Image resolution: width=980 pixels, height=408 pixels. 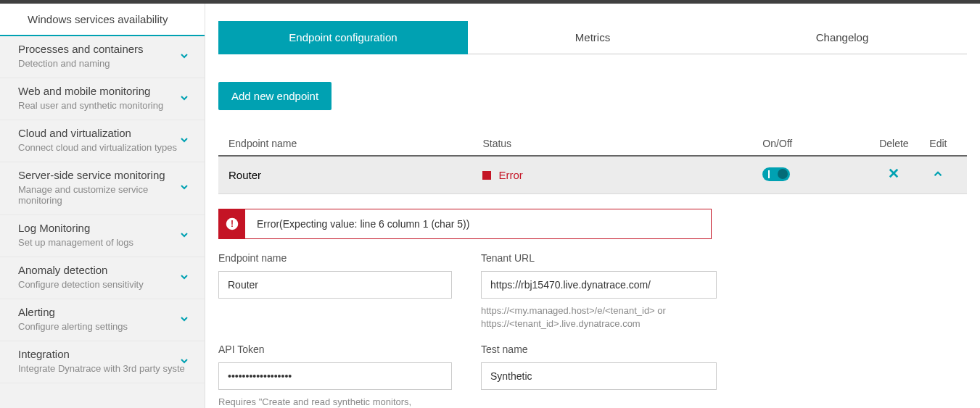 I want to click on sidebar-item-label: Processes and containers, so click(x=102, y=49).